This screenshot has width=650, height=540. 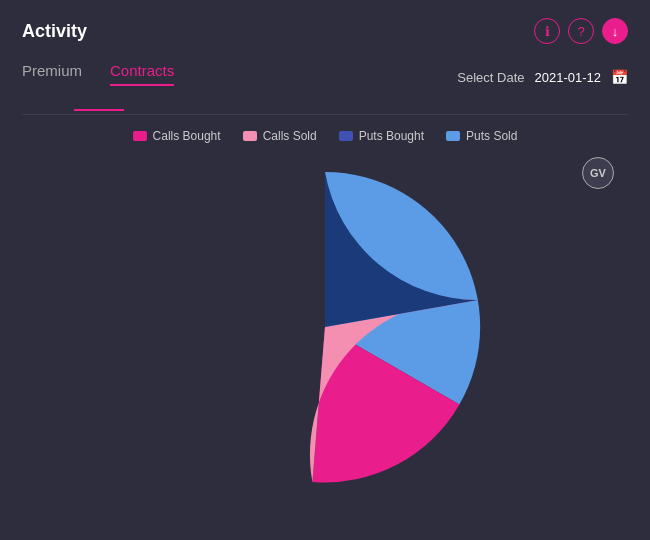 I want to click on avatar-badge: GV, so click(x=598, y=173).